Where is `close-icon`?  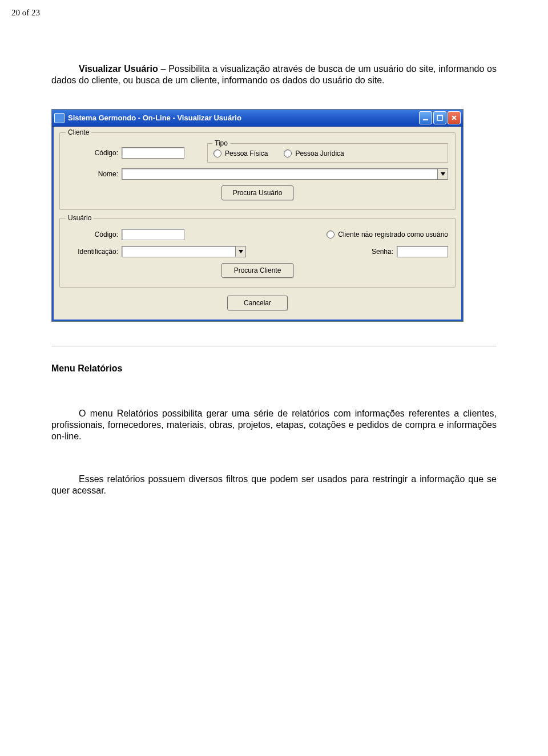 close-icon is located at coordinates (454, 118).